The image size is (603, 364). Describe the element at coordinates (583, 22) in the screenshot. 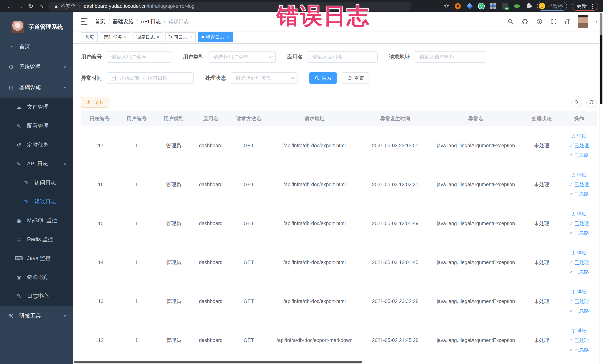

I see `user-avatar` at that location.